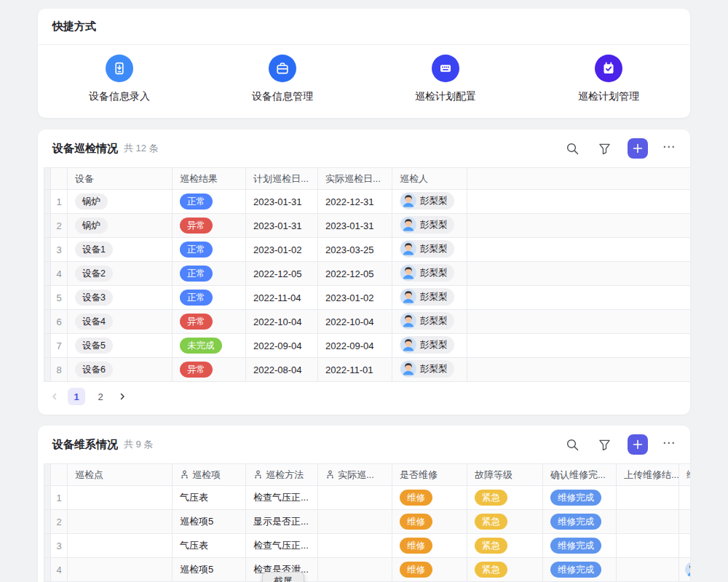 Image resolution: width=728 pixels, height=582 pixels. I want to click on device-cell: 设备6, so click(120, 370).